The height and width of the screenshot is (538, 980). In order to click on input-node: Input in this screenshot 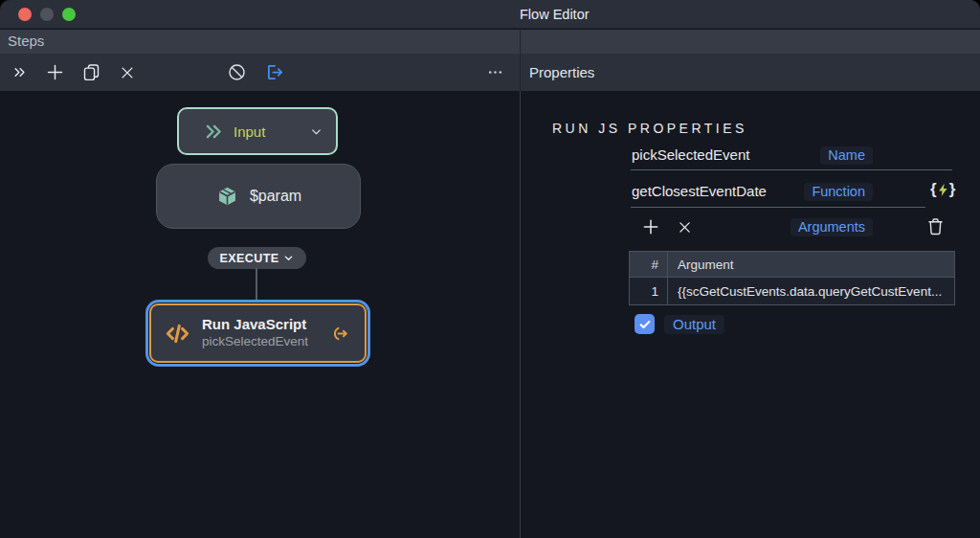, I will do `click(257, 131)`.